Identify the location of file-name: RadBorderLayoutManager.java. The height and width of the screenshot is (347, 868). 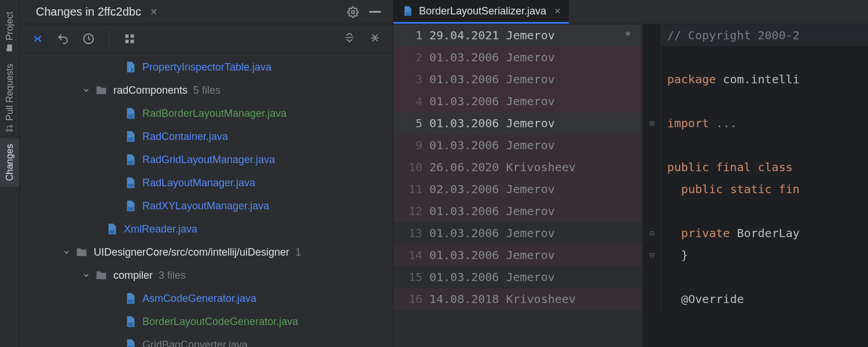
(214, 113).